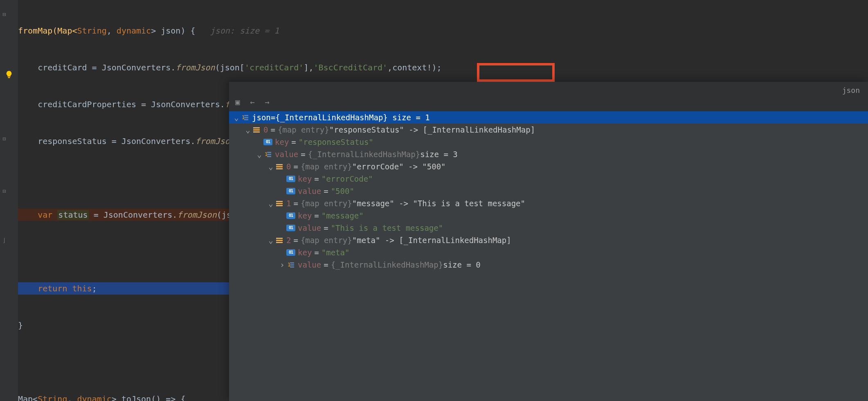 Image resolution: width=868 pixels, height=401 pixels. What do you see at coordinates (432, 130) in the screenshot?
I see `tree-text: "responseStatus" -> [_InternalLinkedHash…` at bounding box center [432, 130].